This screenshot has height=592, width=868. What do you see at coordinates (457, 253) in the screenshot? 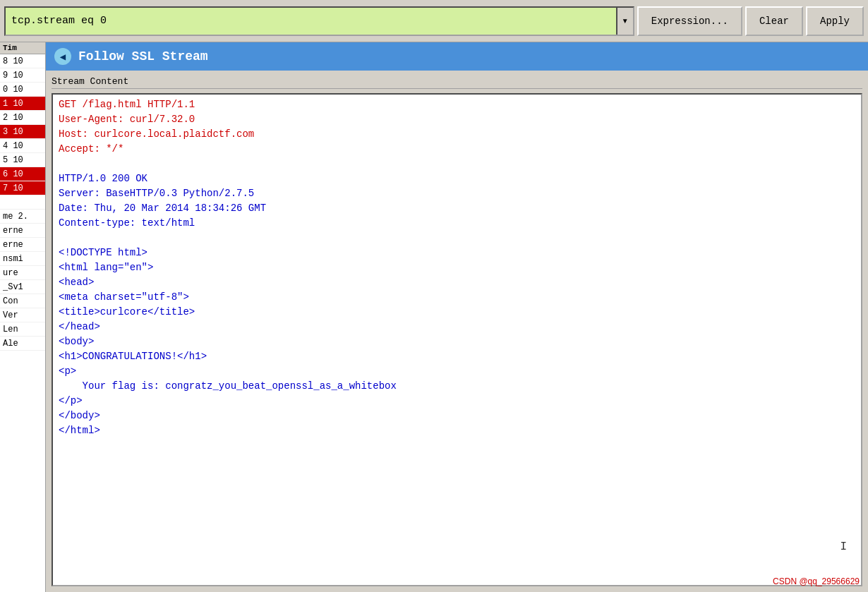
I see `stream-line: <!DOCTYPE html>` at bounding box center [457, 253].